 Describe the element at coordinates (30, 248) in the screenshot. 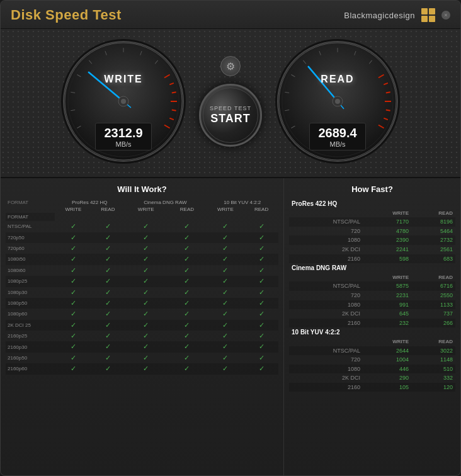

I see `format-cell: 720p60` at that location.